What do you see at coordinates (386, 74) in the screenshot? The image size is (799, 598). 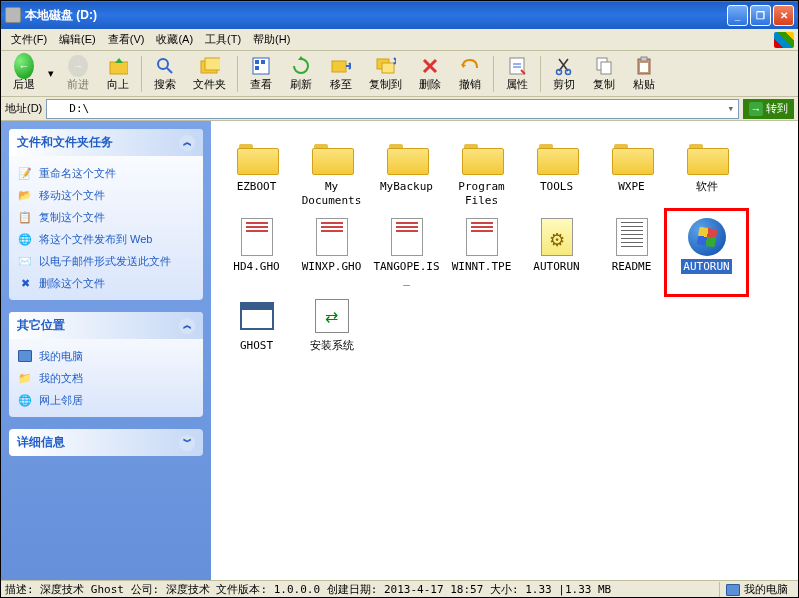 I see `copy-to-button: 复制到` at bounding box center [386, 74].